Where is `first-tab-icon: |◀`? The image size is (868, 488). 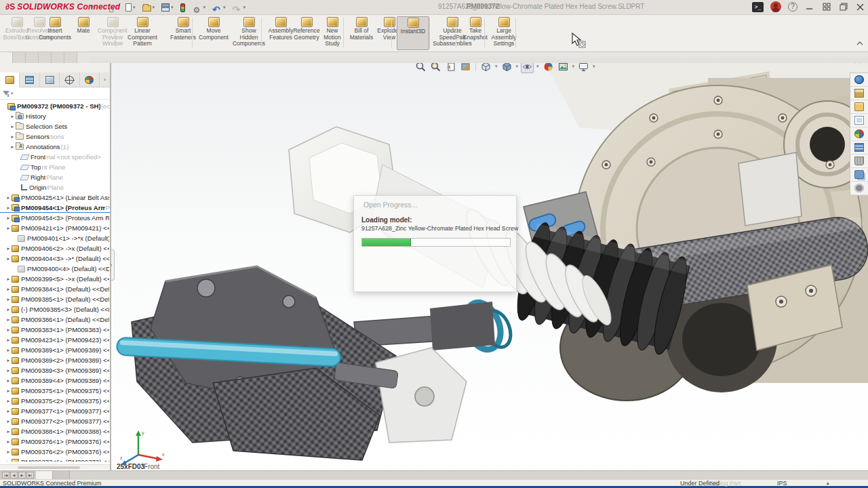
first-tab-icon: |◀ is located at coordinates (5, 475).